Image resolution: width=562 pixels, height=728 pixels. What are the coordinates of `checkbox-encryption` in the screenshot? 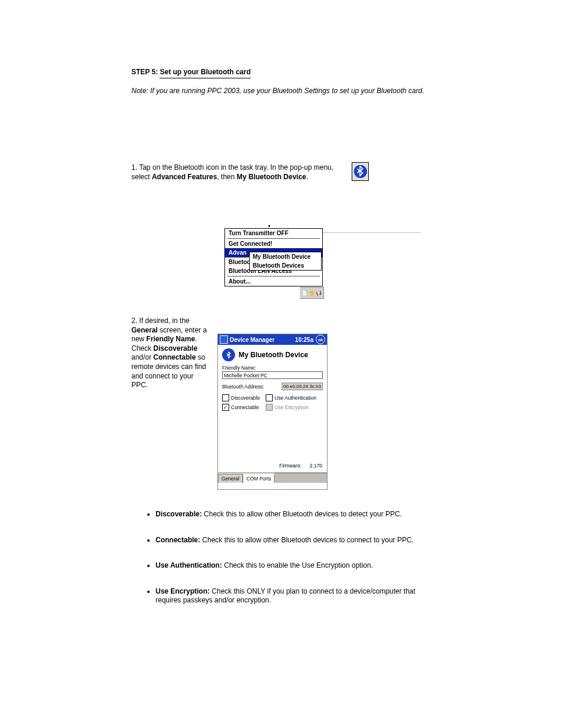 It's located at (269, 407).